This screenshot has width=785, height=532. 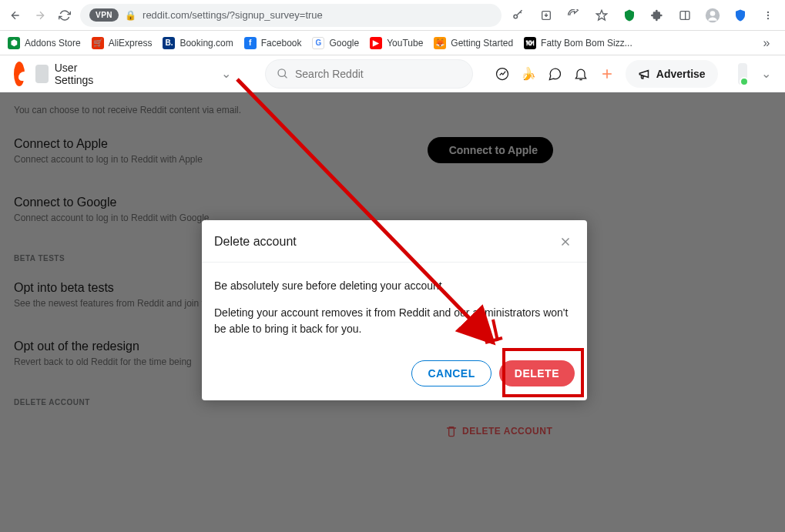 I want to click on bookmarks-overflow-icon: », so click(x=767, y=43).